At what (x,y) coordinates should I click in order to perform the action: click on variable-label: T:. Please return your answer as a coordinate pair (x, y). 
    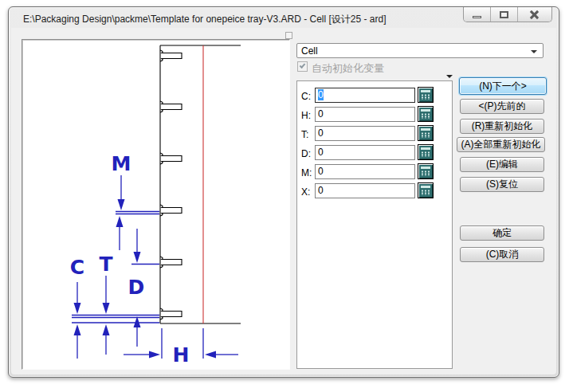
    Looking at the image, I should click on (304, 135).